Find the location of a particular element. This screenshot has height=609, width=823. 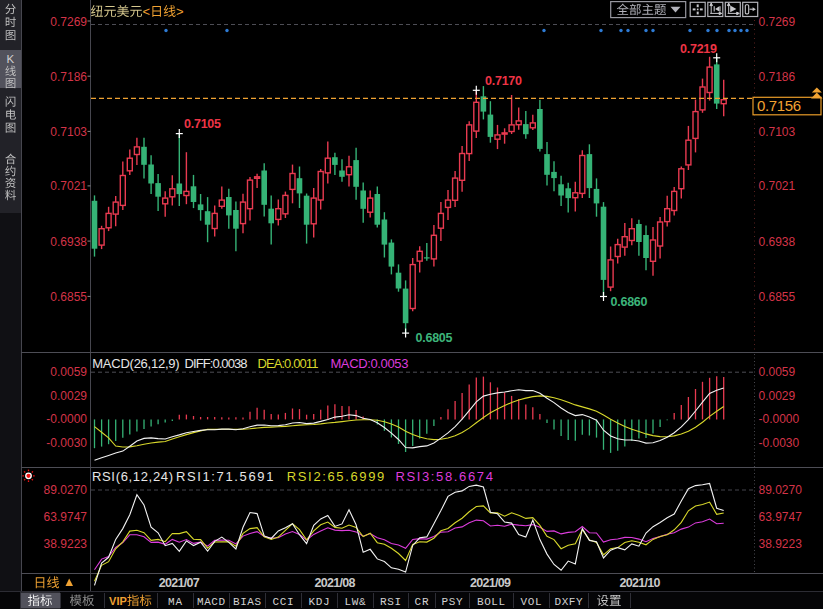

svg-text: RSI1:71.5691 is located at coordinates (225, 476).